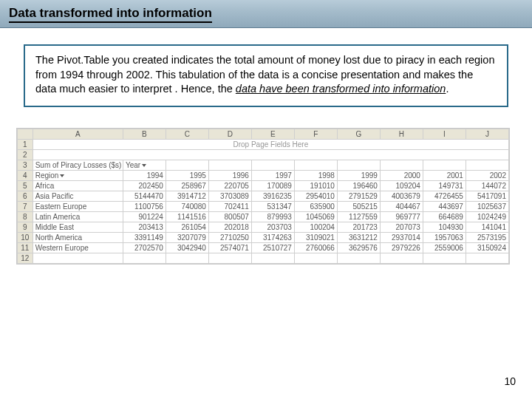  Describe the element at coordinates (263, 258) in the screenshot. I see `row-12-empty: 12` at that location.